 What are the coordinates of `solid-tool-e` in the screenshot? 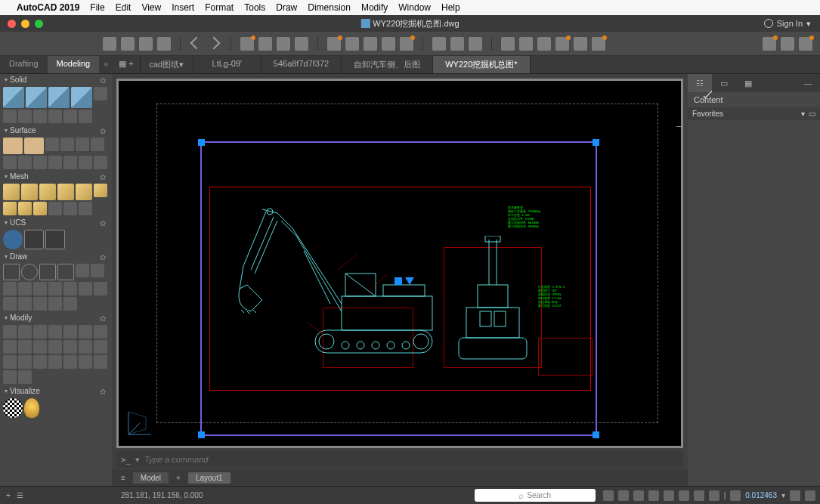 It's located at (55, 116).